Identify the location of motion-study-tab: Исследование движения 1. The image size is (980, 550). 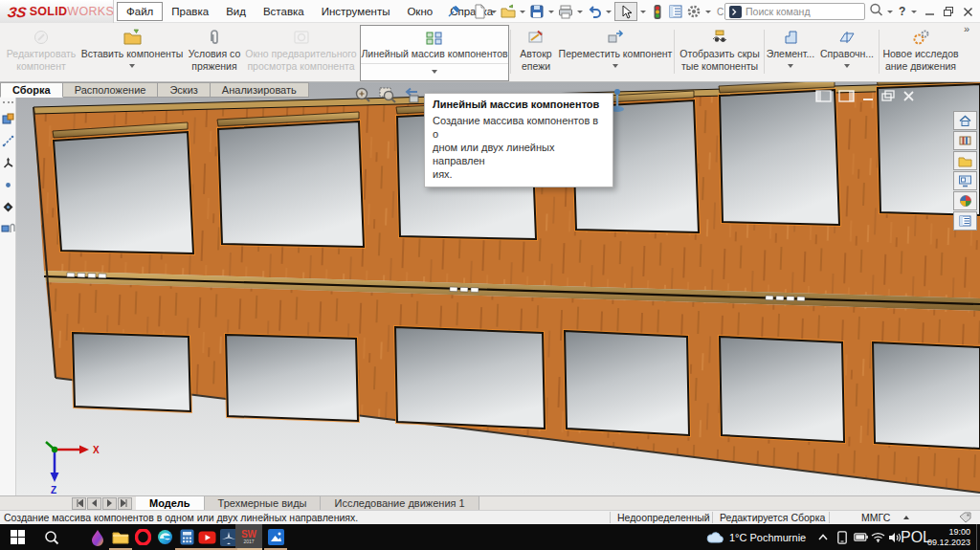
(400, 503).